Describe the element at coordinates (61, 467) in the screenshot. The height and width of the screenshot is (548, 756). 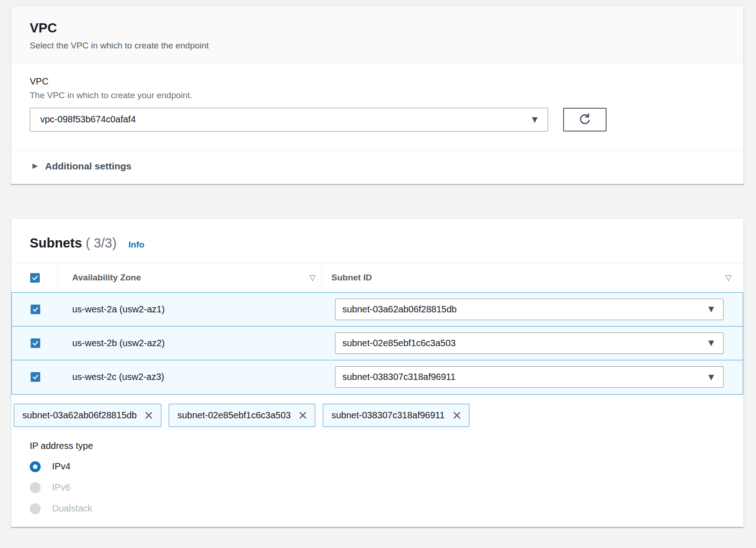
I see `radio-label: IPv4` at that location.